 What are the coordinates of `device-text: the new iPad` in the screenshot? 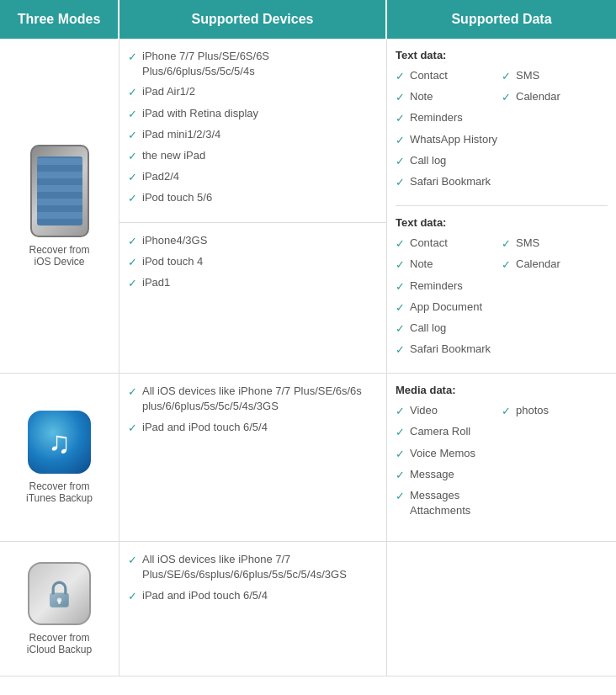 It's located at (173, 156).